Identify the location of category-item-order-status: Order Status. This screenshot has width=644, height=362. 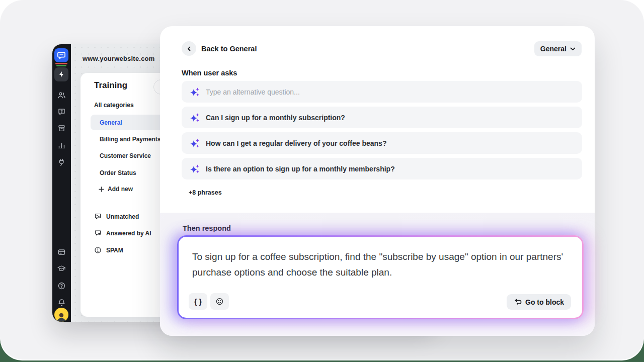
(118, 173).